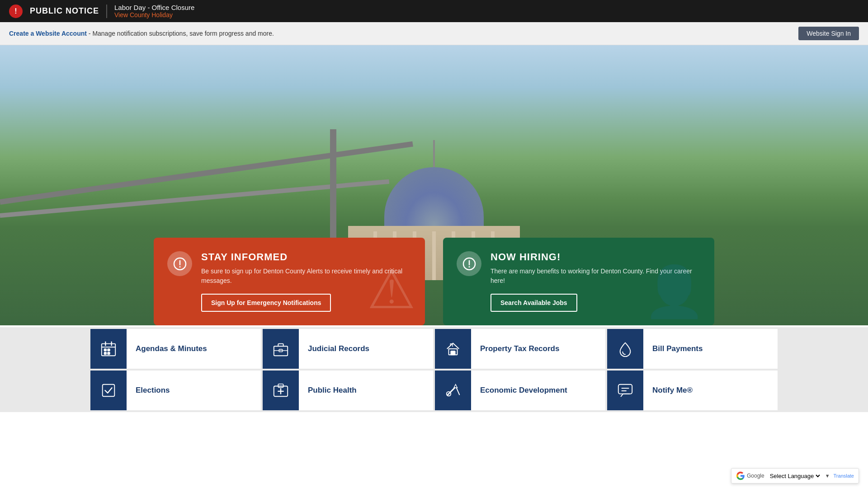 The width and height of the screenshot is (868, 488). What do you see at coordinates (175, 390) in the screenshot?
I see `quick-link-elections: Elections` at bounding box center [175, 390].